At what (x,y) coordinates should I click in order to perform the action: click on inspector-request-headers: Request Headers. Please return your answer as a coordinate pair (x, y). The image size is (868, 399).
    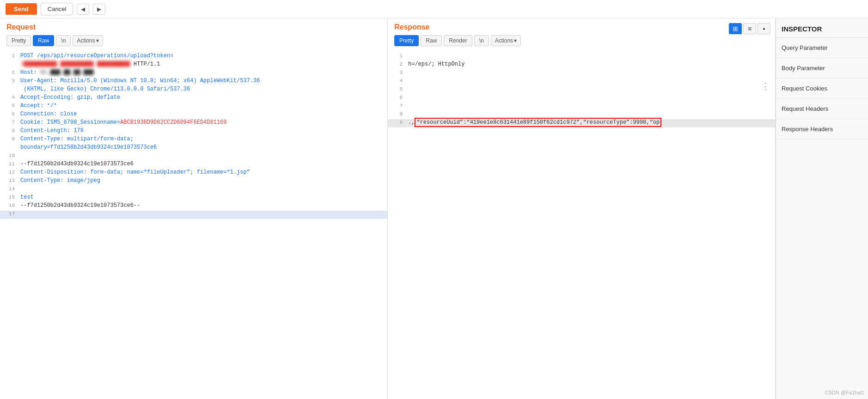
    Looking at the image, I should click on (822, 109).